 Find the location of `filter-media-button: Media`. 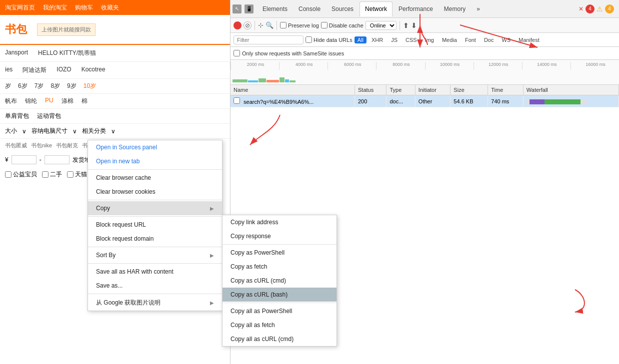

filter-media-button: Media is located at coordinates (450, 40).